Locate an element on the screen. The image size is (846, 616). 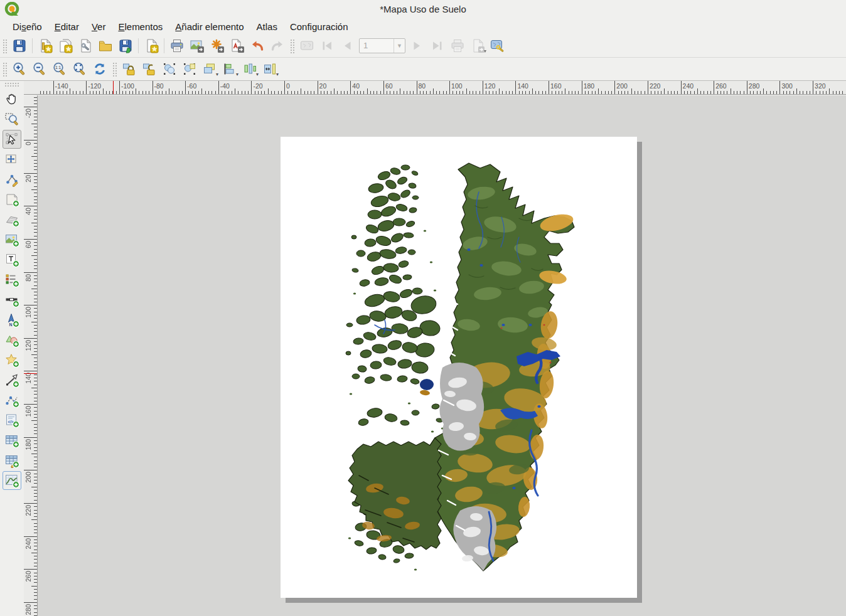
new-layout-button is located at coordinates (45, 46).